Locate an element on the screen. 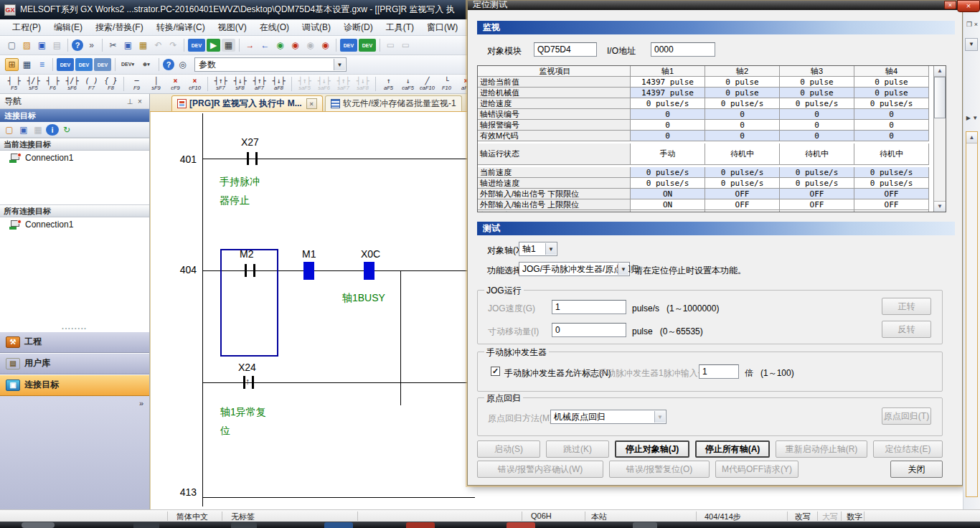 Image resolution: width=980 pixels, height=528 pixels. device-label-m1: M1 is located at coordinates (308, 254).